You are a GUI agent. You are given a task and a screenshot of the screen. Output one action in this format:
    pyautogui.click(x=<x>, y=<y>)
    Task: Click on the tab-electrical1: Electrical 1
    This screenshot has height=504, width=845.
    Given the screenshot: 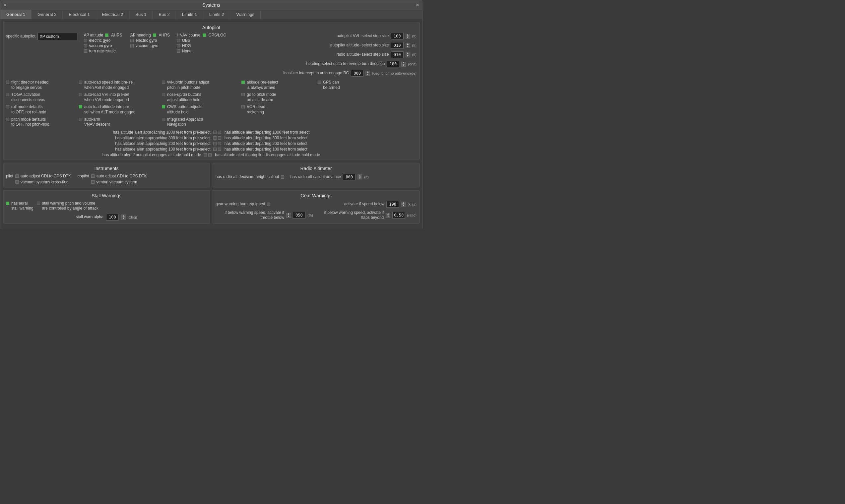 What is the action you would take?
    pyautogui.click(x=79, y=14)
    